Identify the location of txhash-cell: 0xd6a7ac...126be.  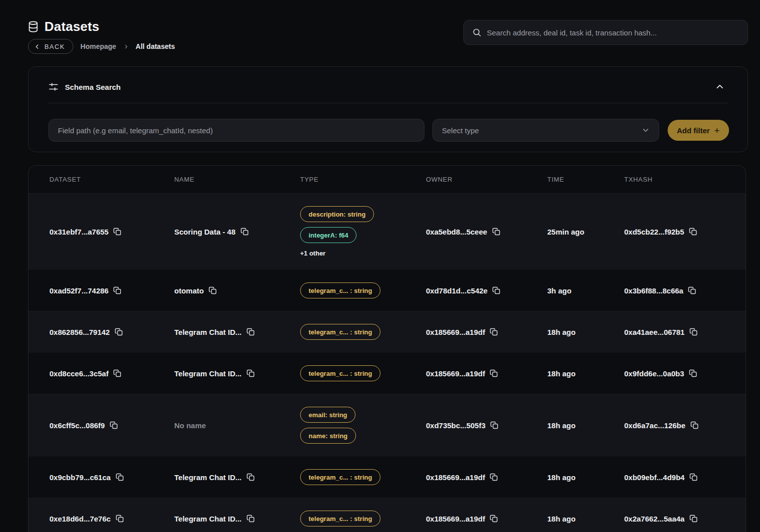
(685, 425).